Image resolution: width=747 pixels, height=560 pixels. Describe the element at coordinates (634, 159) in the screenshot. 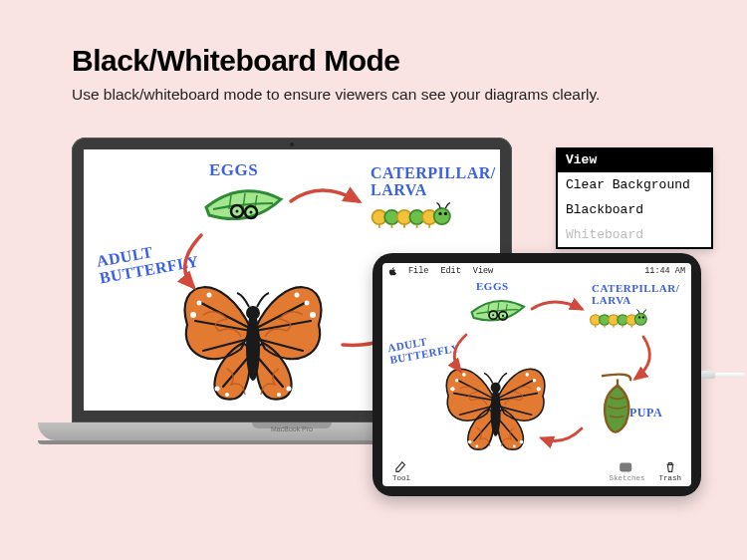

I see `view-menu-title: View` at that location.